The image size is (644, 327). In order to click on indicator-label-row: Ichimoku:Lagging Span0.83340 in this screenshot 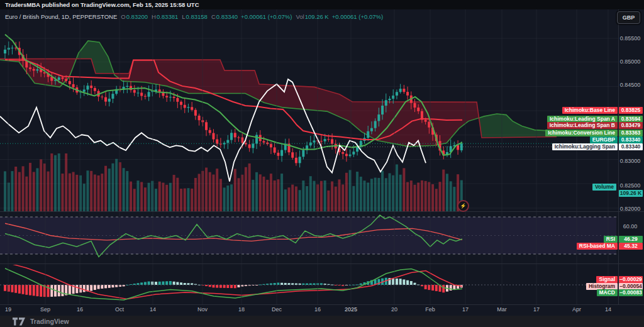, I will do `click(597, 147)`.